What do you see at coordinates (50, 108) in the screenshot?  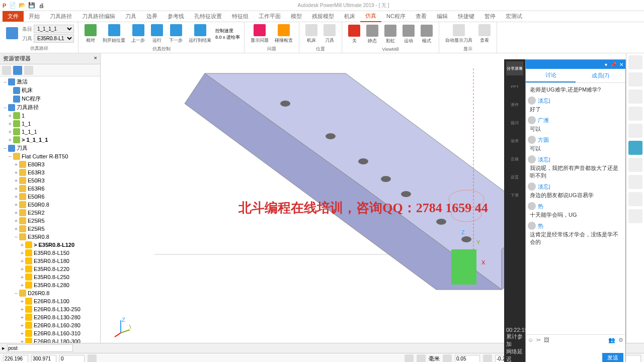 I see `tree-item: −刀具路径` at bounding box center [50, 108].